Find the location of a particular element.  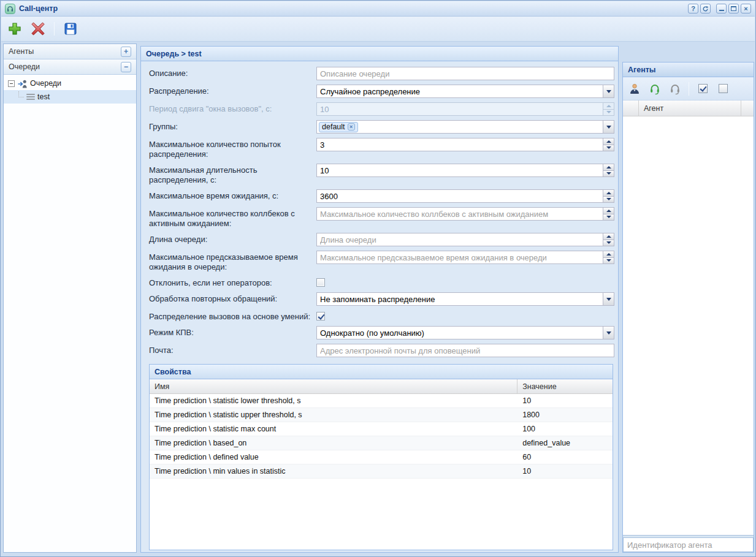

queue-length-input is located at coordinates (460, 240).